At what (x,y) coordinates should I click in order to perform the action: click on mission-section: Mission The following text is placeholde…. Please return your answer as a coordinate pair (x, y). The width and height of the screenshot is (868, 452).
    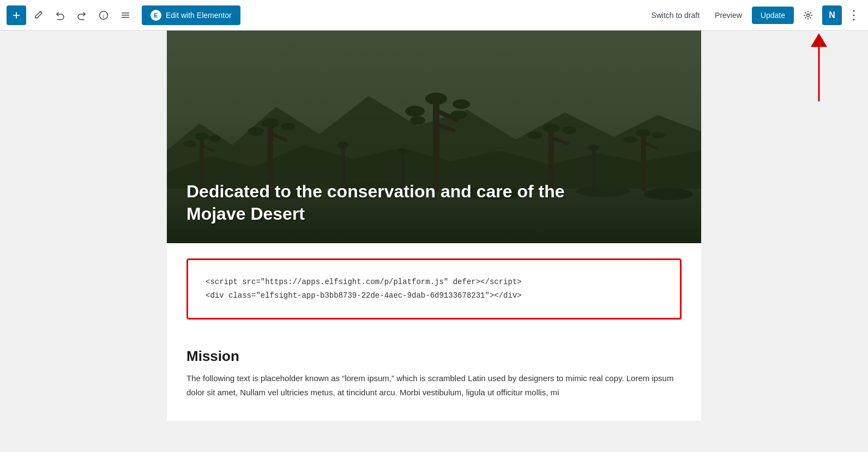
    Looking at the image, I should click on (434, 367).